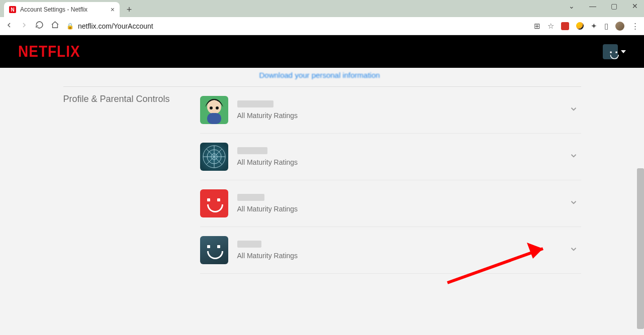 This screenshot has height=335, width=644. Describe the element at coordinates (635, 26) in the screenshot. I see `menu-icon: ⋮` at that location.